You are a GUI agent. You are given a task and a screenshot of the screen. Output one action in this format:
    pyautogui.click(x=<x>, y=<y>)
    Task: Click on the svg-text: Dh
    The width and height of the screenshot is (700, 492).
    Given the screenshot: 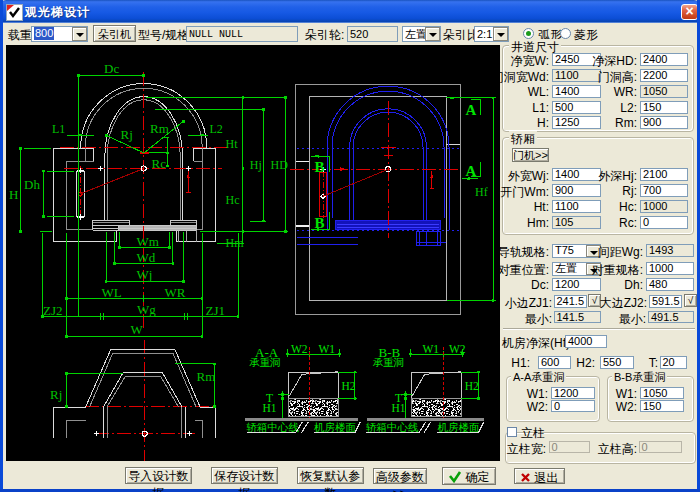 What is the action you would take?
    pyautogui.click(x=32, y=184)
    